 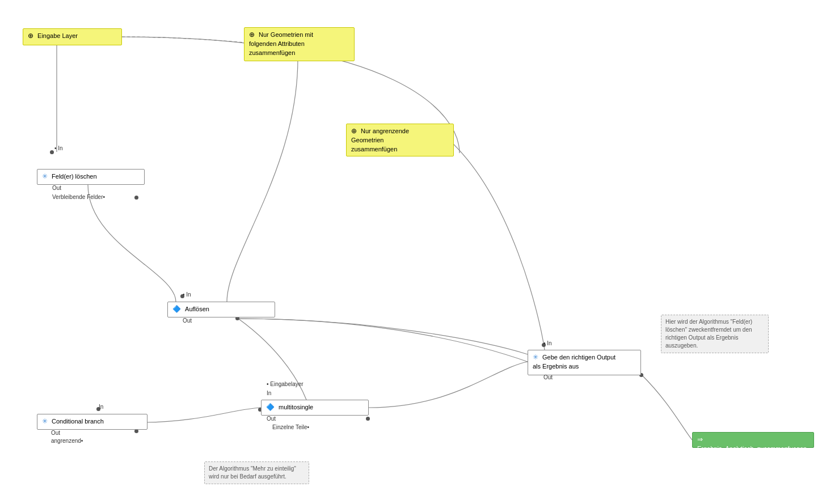 What do you see at coordinates (281, 44) in the screenshot?
I see `nur-geometrien-attr-label: Nur Geometrien mitfolgenden Attributenzu…` at bounding box center [281, 44].